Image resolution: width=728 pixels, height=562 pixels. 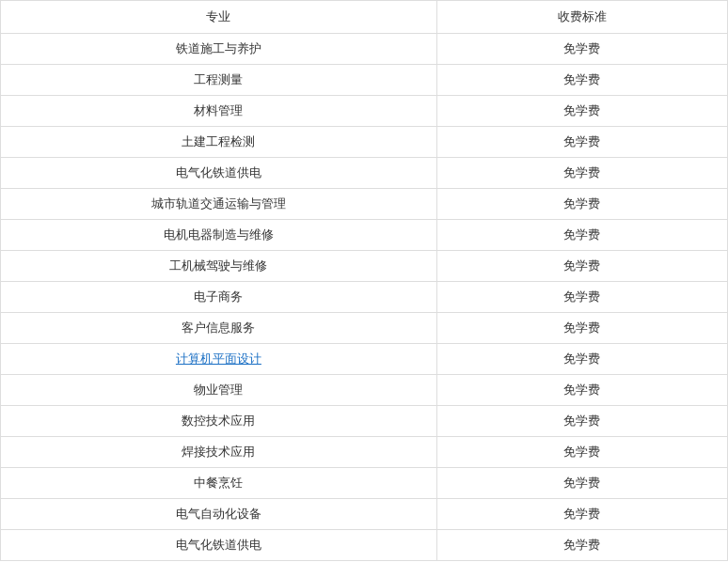 I want to click on cell-major: 电子商务, so click(x=219, y=297).